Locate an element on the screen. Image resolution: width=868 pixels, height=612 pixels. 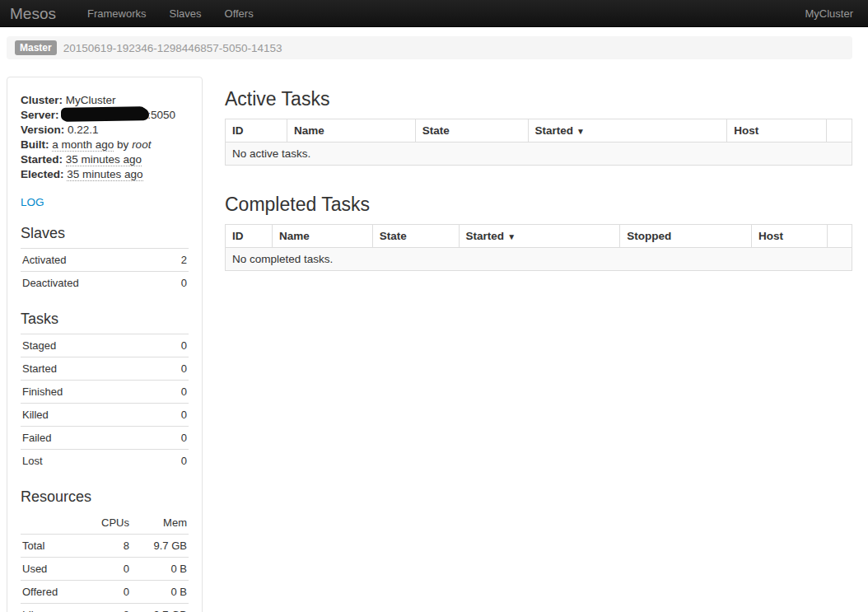
top-navbar: Mesos Frameworks Slaves Offers MyCluster is located at coordinates (434, 13).